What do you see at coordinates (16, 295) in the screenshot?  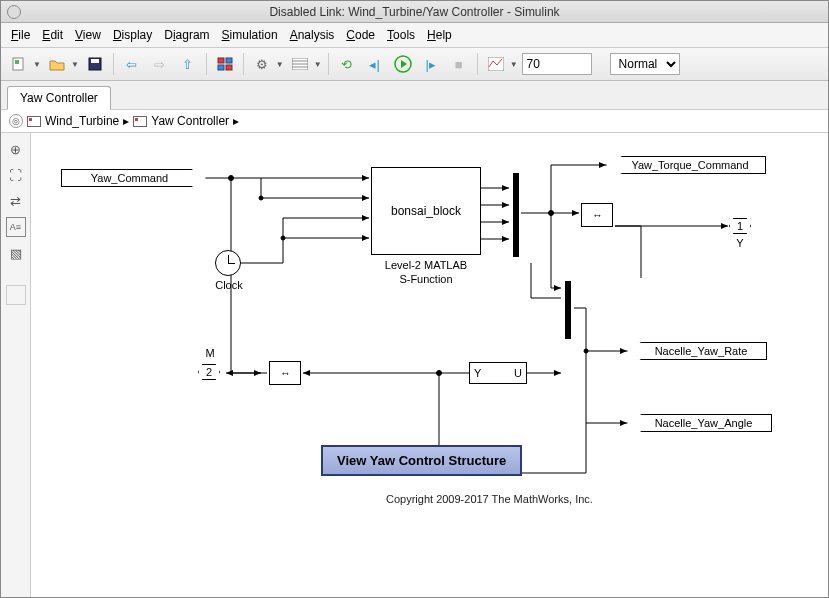 I see `empty-palette-icon` at bounding box center [16, 295].